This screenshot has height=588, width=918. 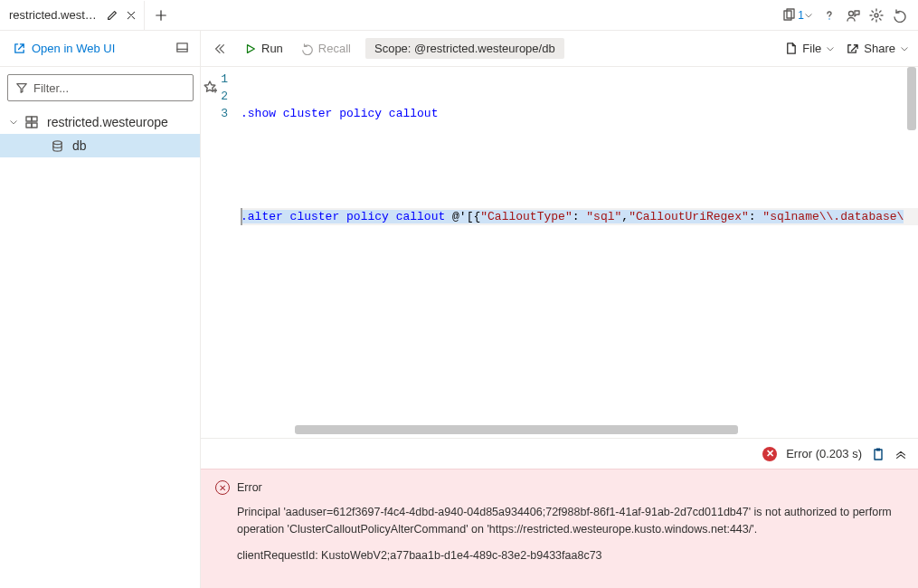 What do you see at coordinates (485, 49) in the screenshot?
I see `scope-value: @restricted.westeurope/db` at bounding box center [485, 49].